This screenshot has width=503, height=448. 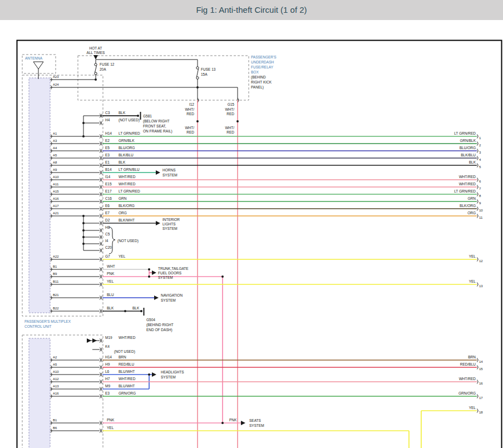 What do you see at coordinates (481, 383) in the screenshot?
I see `terminal-number: 16` at bounding box center [481, 383].